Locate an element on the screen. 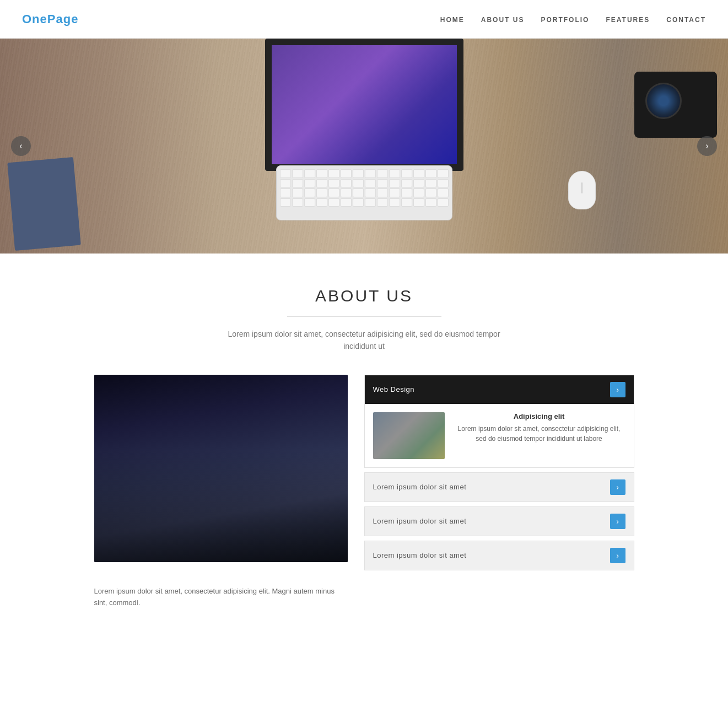  nav-features: FEATURES is located at coordinates (628, 20).